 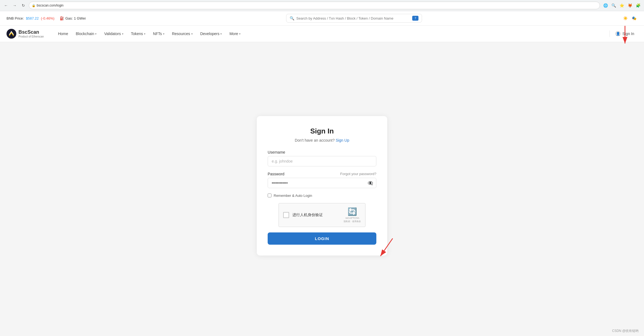 What do you see at coordinates (322, 140) in the screenshot?
I see `signin-subtitle: Don't have an account? Sign Up` at bounding box center [322, 140].